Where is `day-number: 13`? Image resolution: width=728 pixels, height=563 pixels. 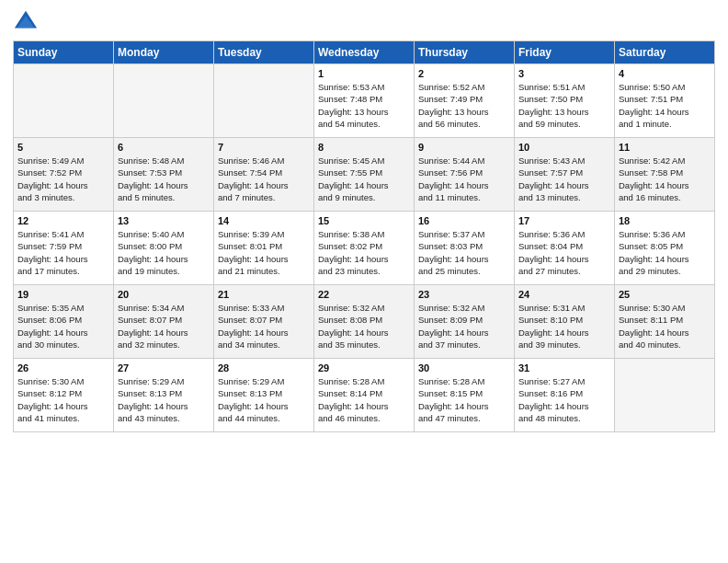
day-number: 13 is located at coordinates (164, 221).